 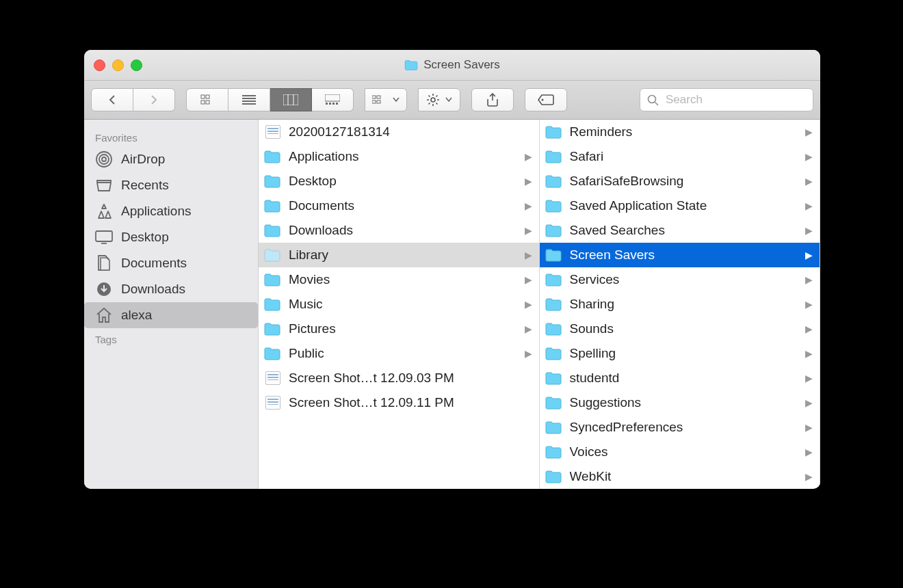 I want to click on titlebar: Screen Savers, so click(x=452, y=66).